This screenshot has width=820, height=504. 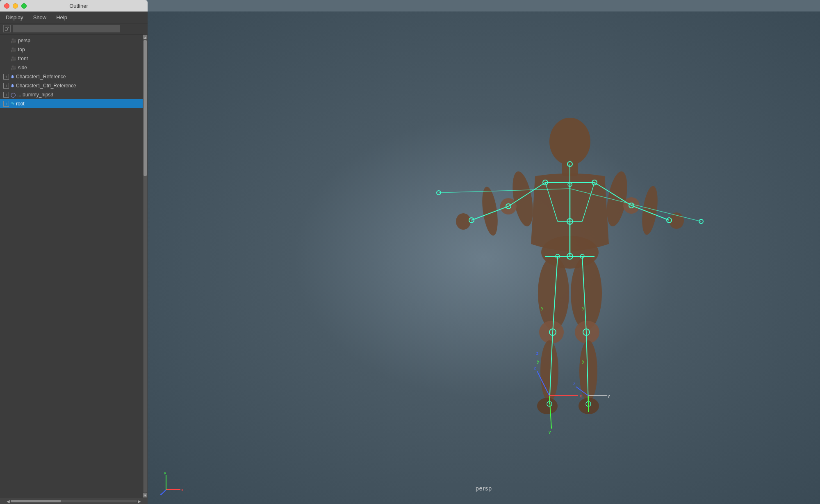 I want to click on tree-item-top: 🎥 top, so click(x=74, y=50).